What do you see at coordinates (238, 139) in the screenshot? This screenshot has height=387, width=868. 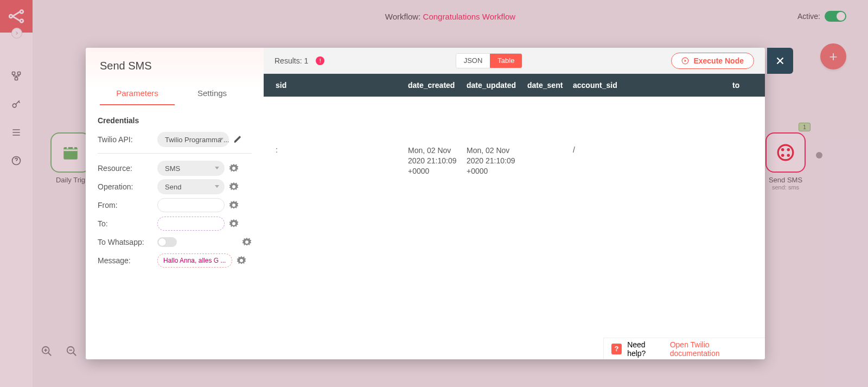 I see `edit-credential-icon` at bounding box center [238, 139].